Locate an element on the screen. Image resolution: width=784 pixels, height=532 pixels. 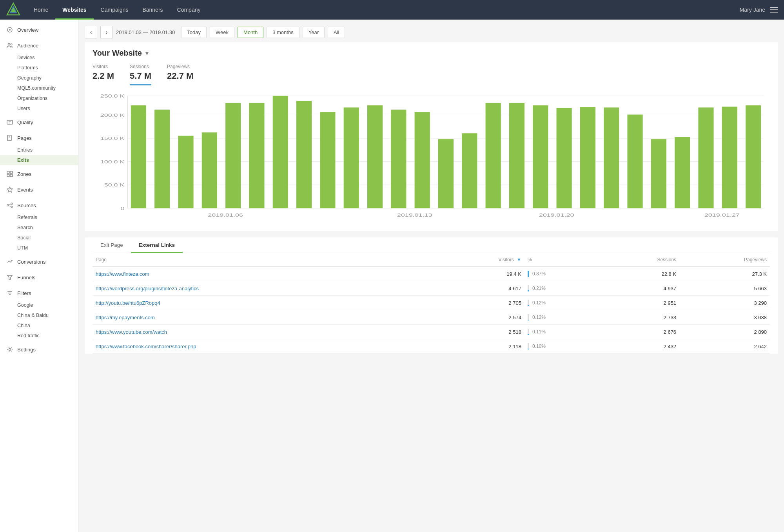
sidebar-section-filters: Filters Google China & Baidu China Red t… is located at coordinates (39, 313).